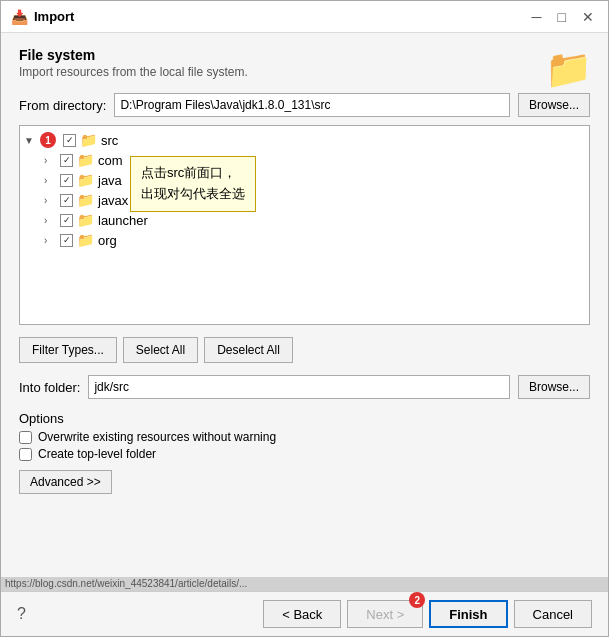 This screenshot has width=609, height=637. What do you see at coordinates (66, 220) in the screenshot?
I see `tree-checkbox-launcher: ✓` at bounding box center [66, 220].